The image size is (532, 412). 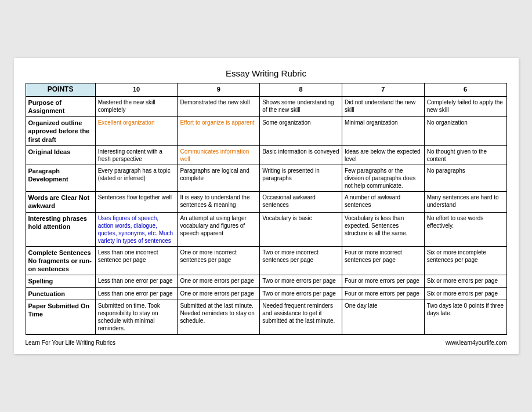 What do you see at coordinates (60, 107) in the screenshot?
I see `criterion-cell: Purpose of Assignment` at bounding box center [60, 107].